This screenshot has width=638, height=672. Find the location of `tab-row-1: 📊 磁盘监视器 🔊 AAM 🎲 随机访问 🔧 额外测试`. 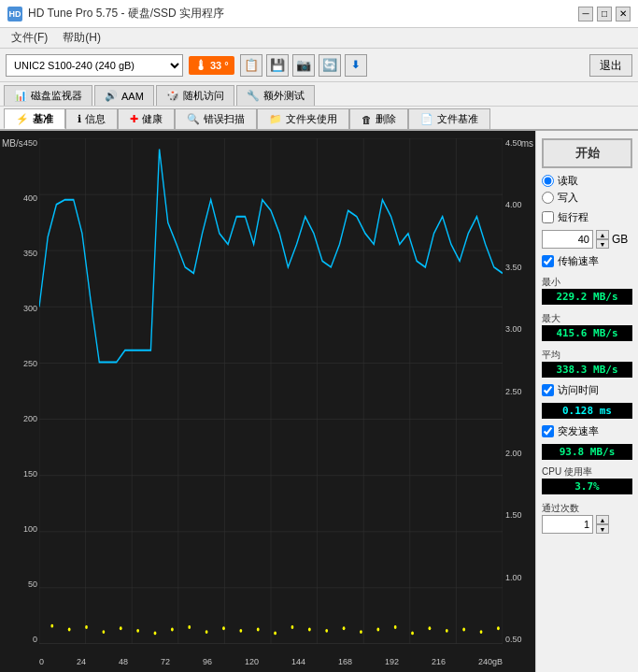

tab-row-1: 📊 磁盘监视器 🔊 AAM 🎲 随机访问 🔧 额外测试 is located at coordinates (319, 94).